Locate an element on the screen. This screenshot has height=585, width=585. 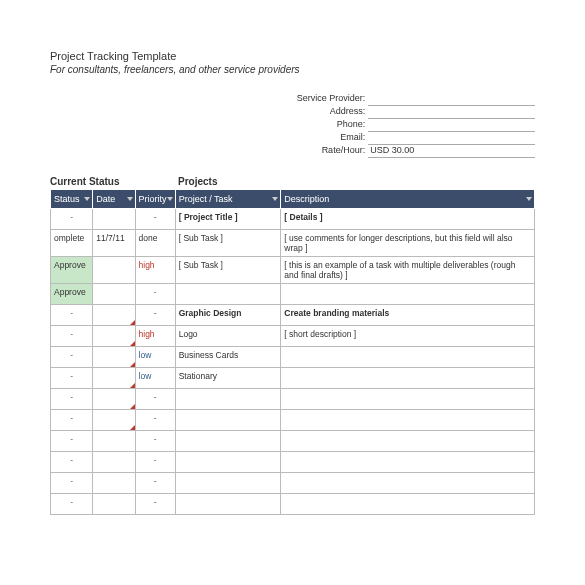
cell-project: Graphic Design is located at coordinates (228, 316).